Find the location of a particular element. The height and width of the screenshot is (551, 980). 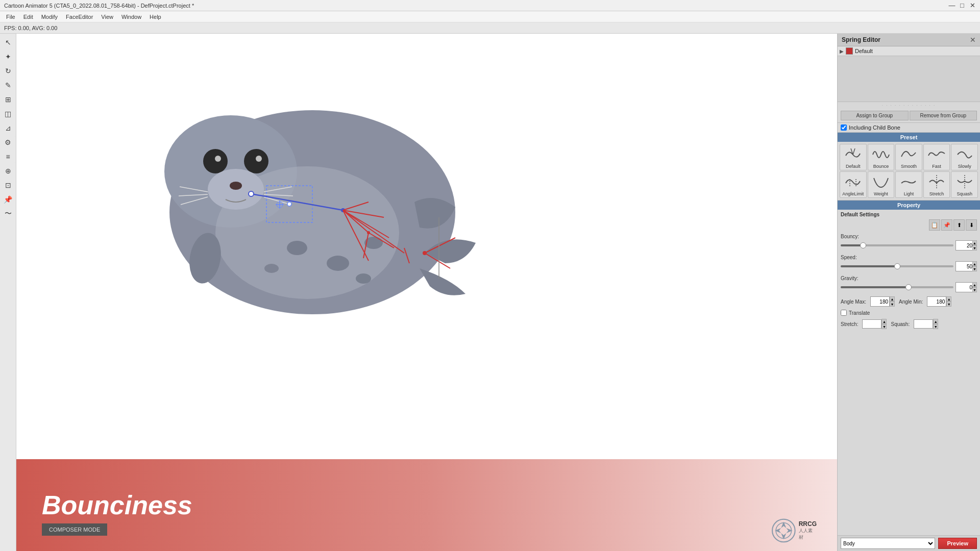

angle-min-decrement: ▼ is located at coordinates (949, 304).